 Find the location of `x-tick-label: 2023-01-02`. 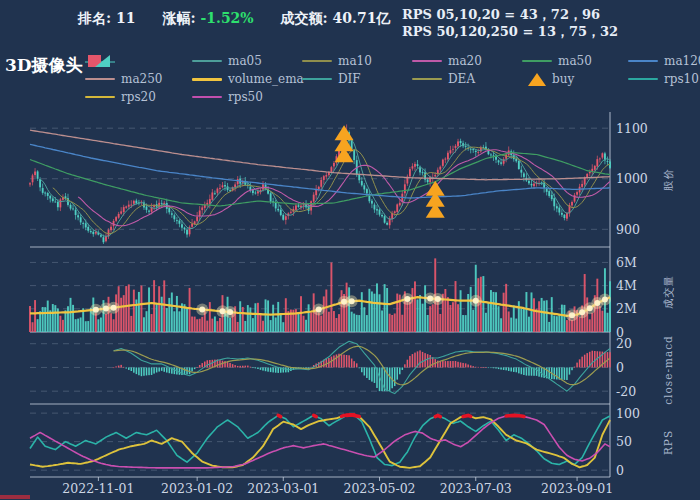

x-tick-label: 2023-01-02 is located at coordinates (197, 488).